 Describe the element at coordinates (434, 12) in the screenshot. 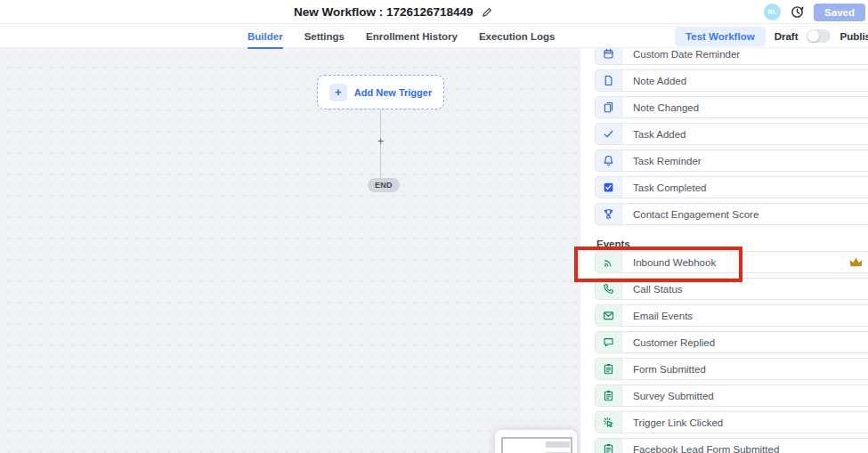

I see `header: New Workflow : 1726126718449 RL Saved` at that location.